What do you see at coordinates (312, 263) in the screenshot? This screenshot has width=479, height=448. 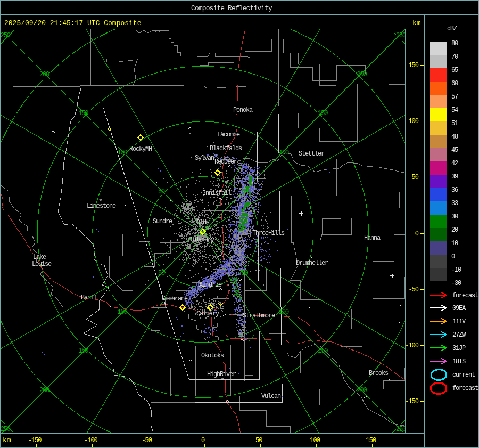 I see `svg-text: Drumheller` at bounding box center [312, 263].